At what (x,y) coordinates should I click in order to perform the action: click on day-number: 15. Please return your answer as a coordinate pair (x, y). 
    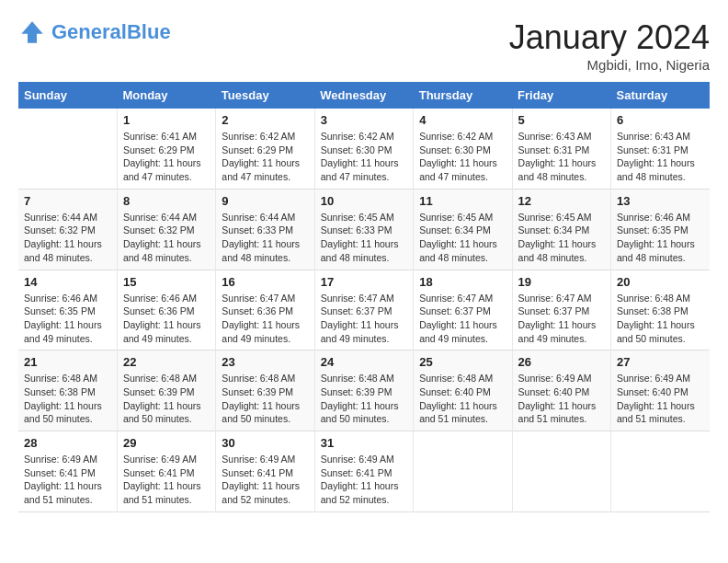
    Looking at the image, I should click on (166, 282).